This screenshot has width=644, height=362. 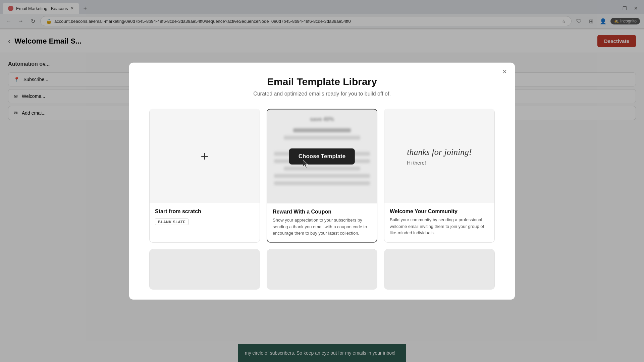 What do you see at coordinates (205, 156) in the screenshot?
I see `template-preview-blank: +` at bounding box center [205, 156].